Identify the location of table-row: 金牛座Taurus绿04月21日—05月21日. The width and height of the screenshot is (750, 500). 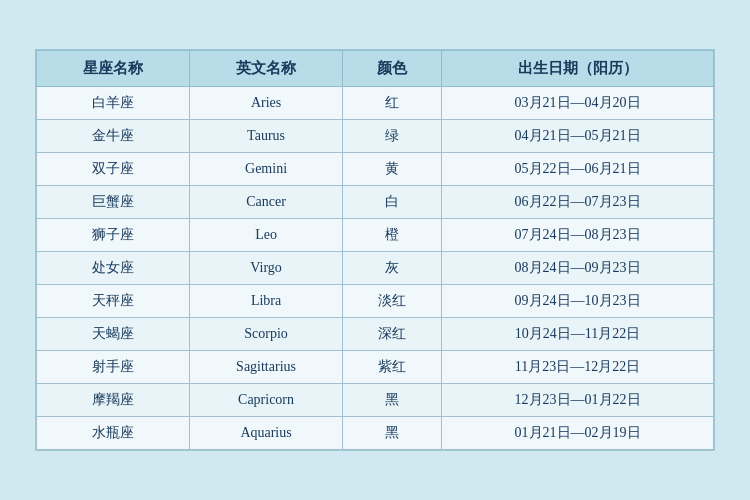
(376, 136).